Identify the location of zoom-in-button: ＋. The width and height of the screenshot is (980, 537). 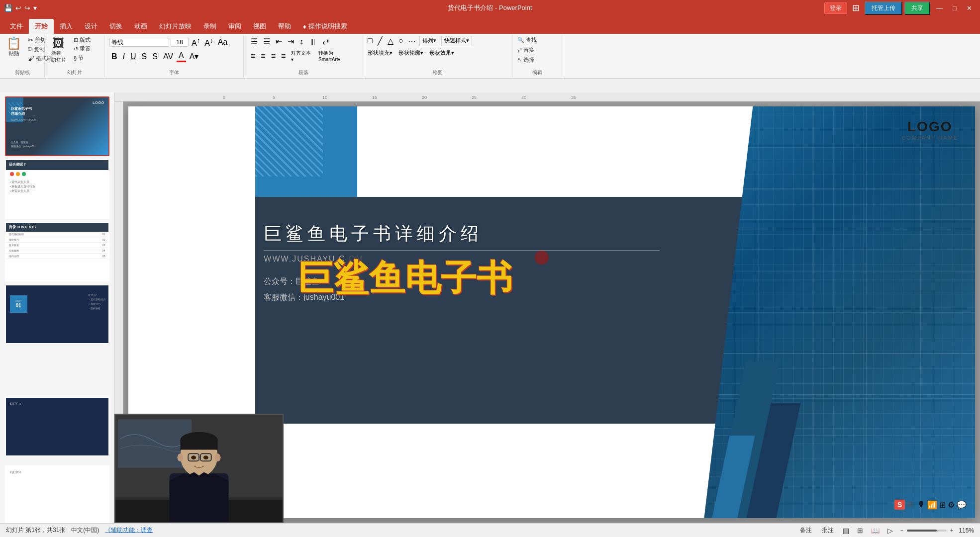
(952, 530).